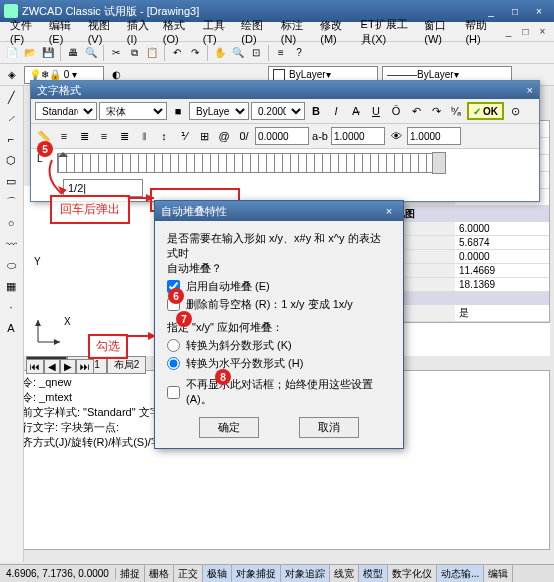 This screenshot has height=582, width=554. What do you see at coordinates (412, 574) in the screenshot?
I see `tablet-toggle: 数字化仪` at bounding box center [412, 574].